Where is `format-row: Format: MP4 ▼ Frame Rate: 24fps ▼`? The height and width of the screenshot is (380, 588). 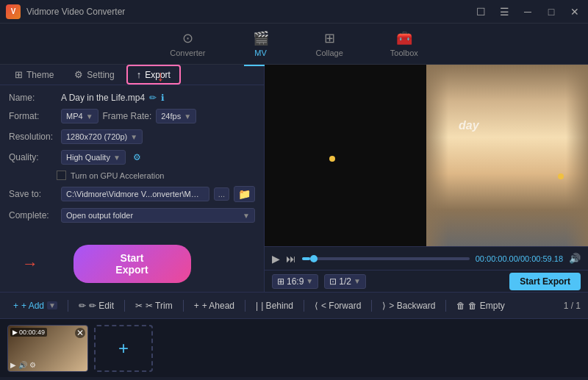
format-row: Format: MP4 ▼ Frame Rate: 24fps ▼ is located at coordinates (132, 116).